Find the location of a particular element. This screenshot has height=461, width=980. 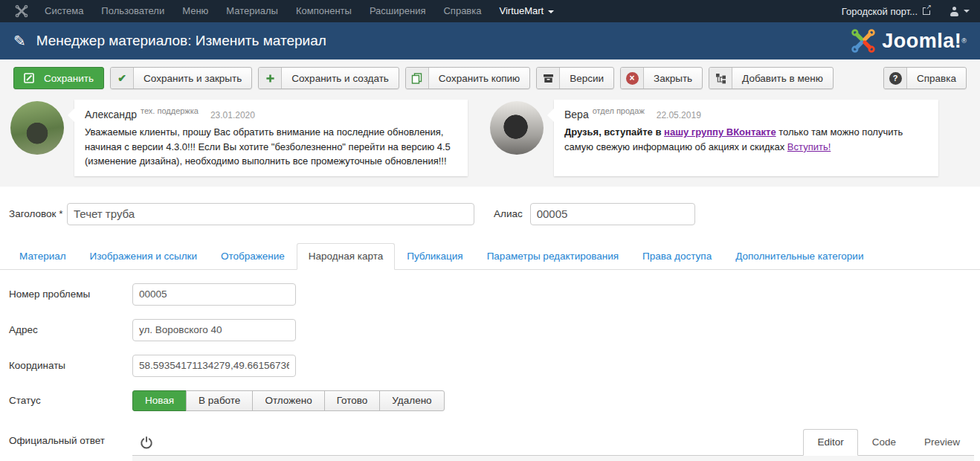

versions-button: Версии is located at coordinates (576, 78).